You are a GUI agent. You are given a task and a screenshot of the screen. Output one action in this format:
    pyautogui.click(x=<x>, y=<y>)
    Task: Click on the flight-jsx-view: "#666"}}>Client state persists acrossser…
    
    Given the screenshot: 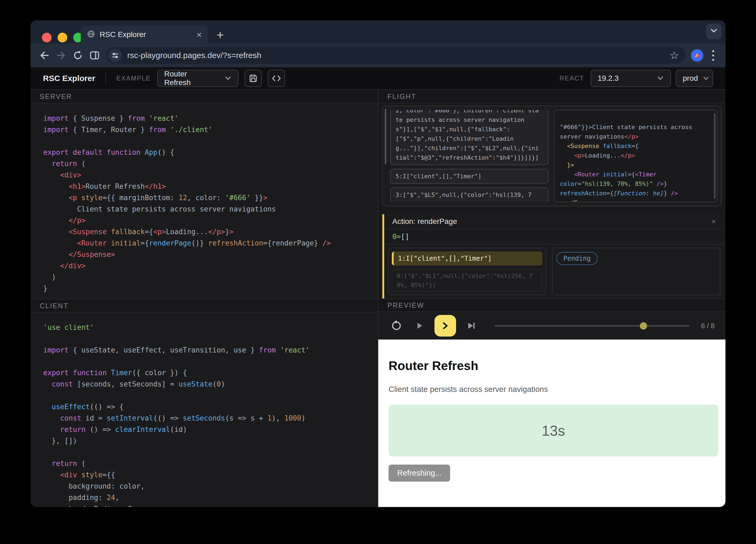 What is the action you would take?
    pyautogui.click(x=636, y=156)
    